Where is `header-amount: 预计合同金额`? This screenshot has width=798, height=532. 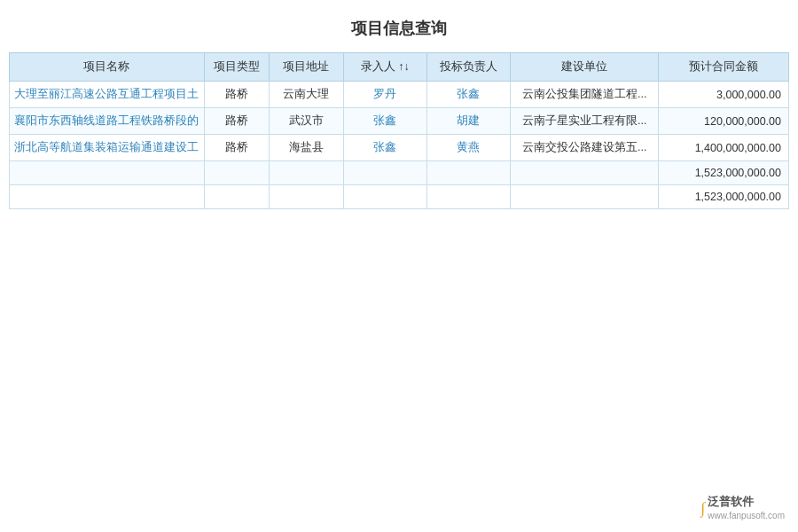 header-amount: 预计合同金额 is located at coordinates (724, 67).